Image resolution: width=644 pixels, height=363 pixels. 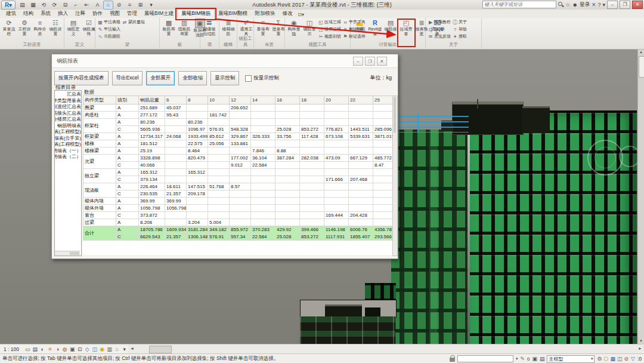 I want to click on button-video-tutorial: ▶视频教程, so click(x=439, y=22).